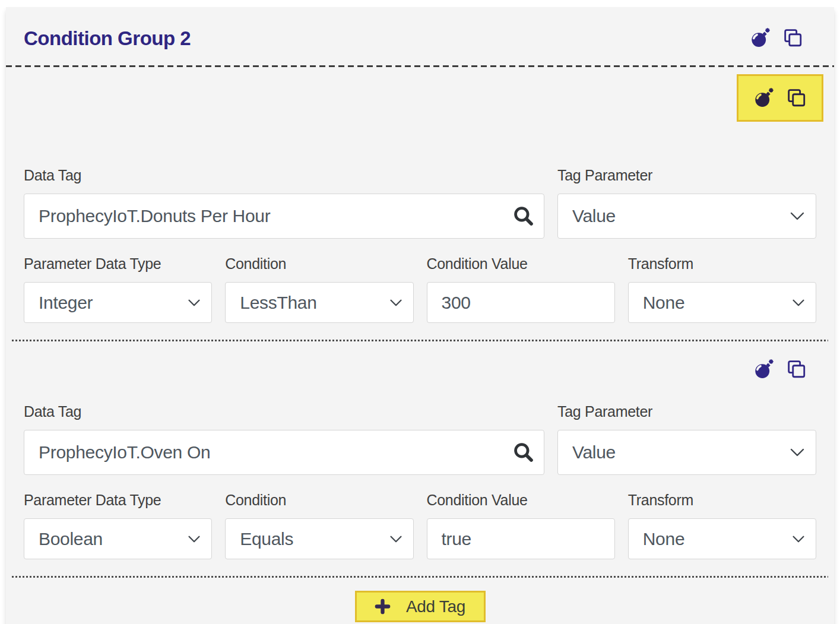 The height and width of the screenshot is (624, 840). What do you see at coordinates (420, 94) in the screenshot?
I see `tag-1-actions` at bounding box center [420, 94].